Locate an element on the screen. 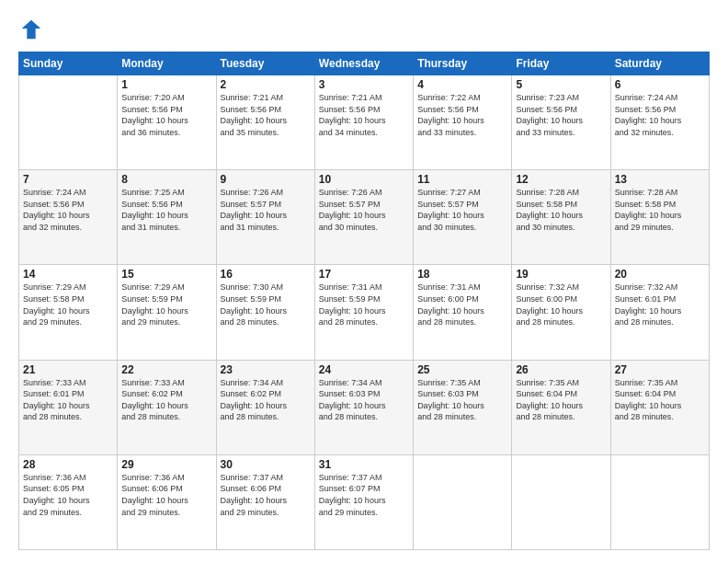 The image size is (728, 563). day-number: 2 is located at coordinates (266, 85).